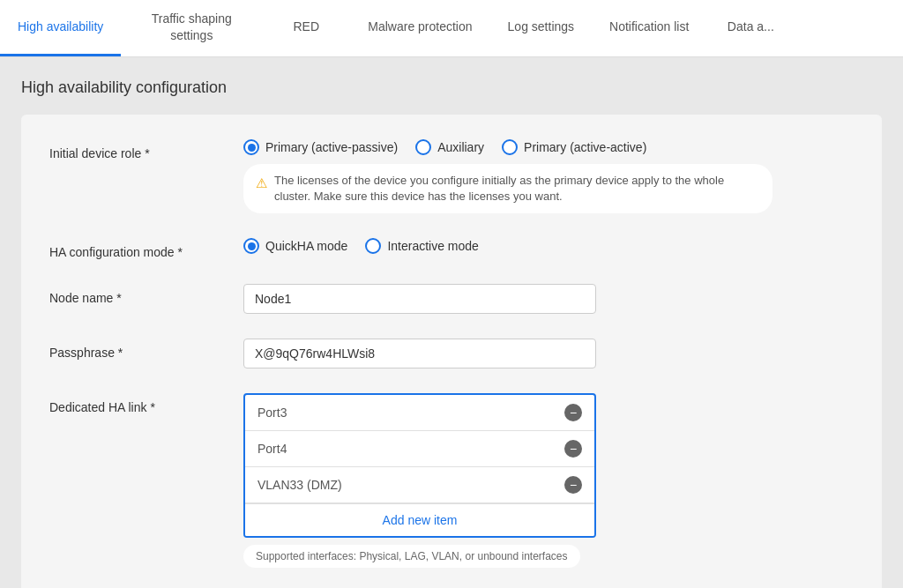 This screenshot has width=903, height=588. I want to click on ha-link-hint: Supported interfaces: Physical, LAG, VLA…, so click(412, 556).